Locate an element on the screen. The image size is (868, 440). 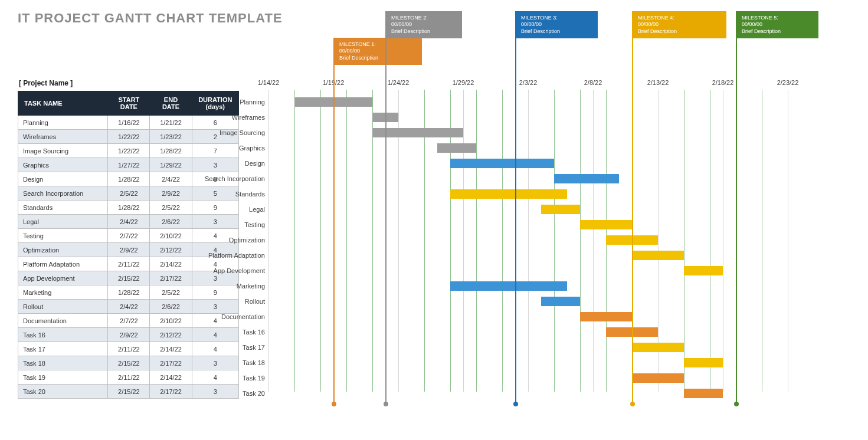
cell-start: 1/27/22 is located at coordinates (129, 165).